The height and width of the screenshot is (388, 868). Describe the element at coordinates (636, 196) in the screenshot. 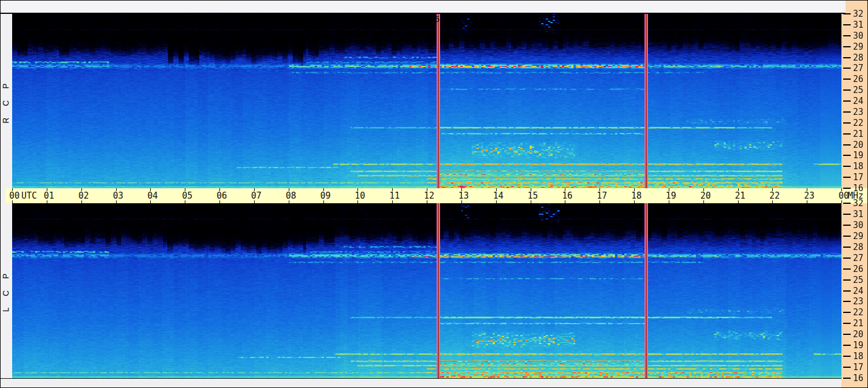

I see `hour-label: 18` at that location.